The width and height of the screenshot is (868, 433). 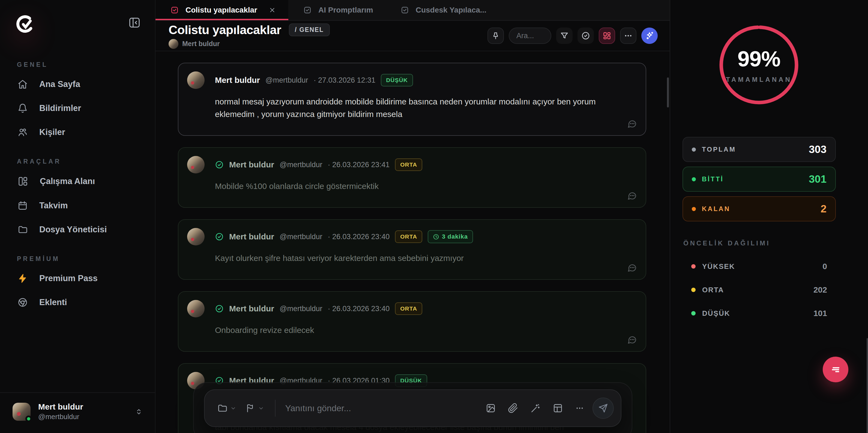 What do you see at coordinates (67, 181) in the screenshot?
I see `sidebar-item-label: Çalışma Alanı` at bounding box center [67, 181].